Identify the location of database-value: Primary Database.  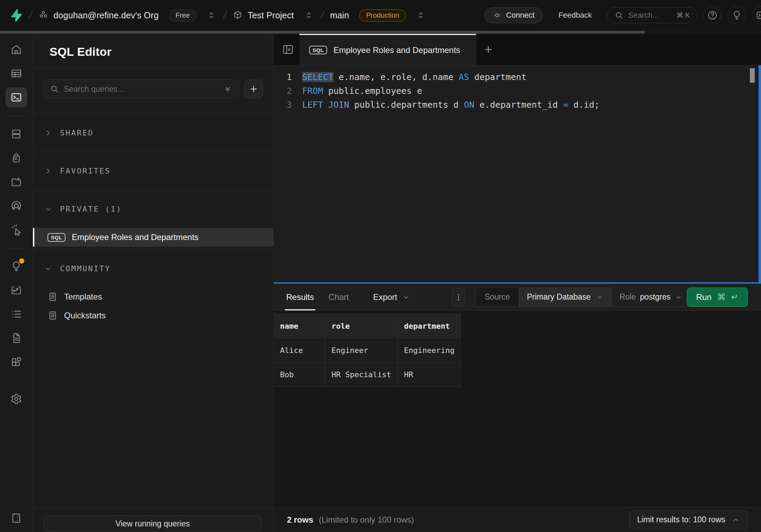
(559, 297).